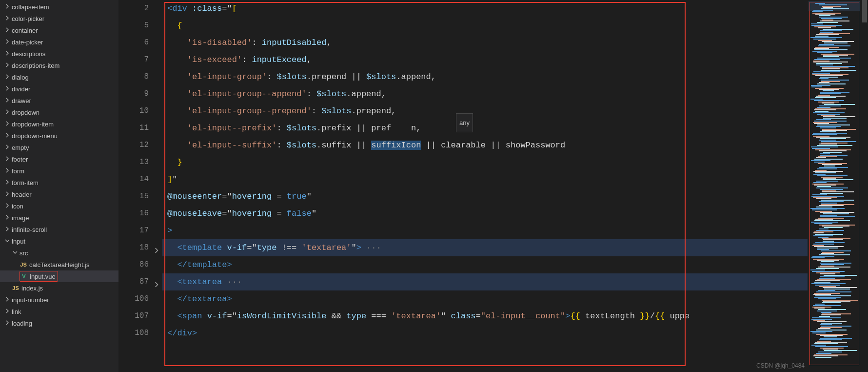  I want to click on vertical-scrollbar, so click(865, 186).